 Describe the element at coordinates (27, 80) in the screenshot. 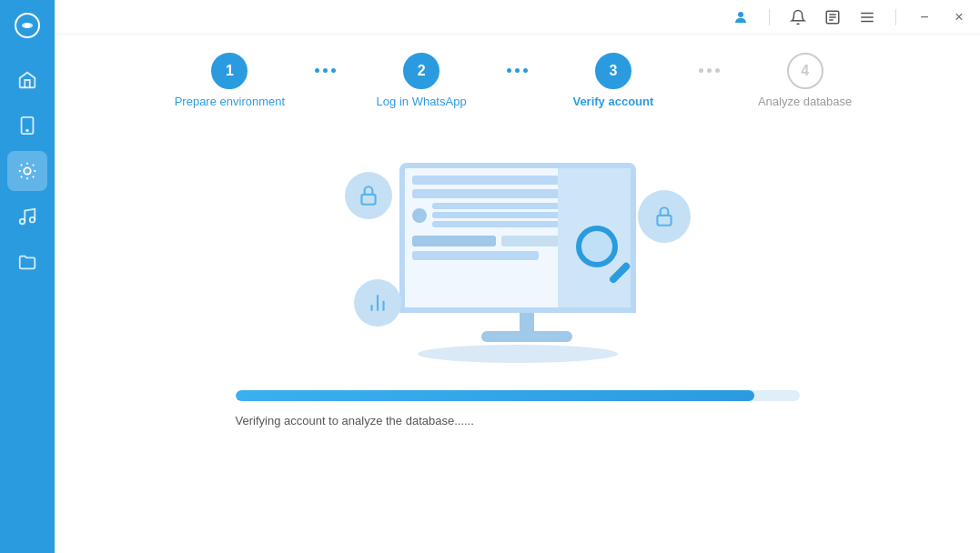

I see `sidebar-item-home` at that location.